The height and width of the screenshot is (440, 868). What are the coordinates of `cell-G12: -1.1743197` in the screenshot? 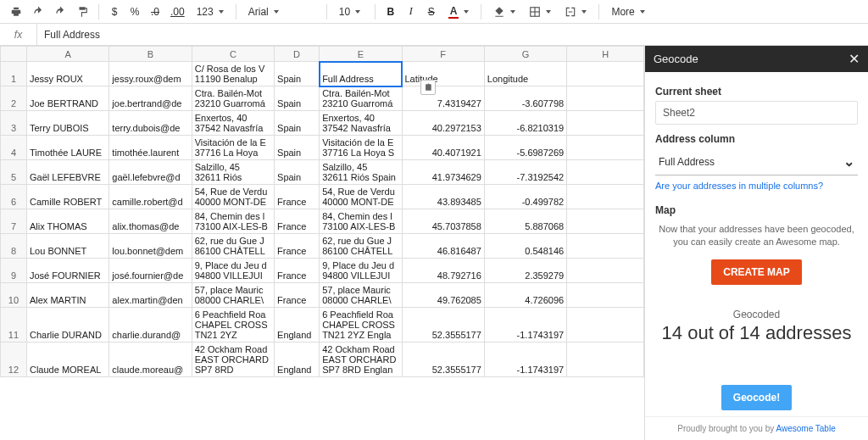 It's located at (526, 359).